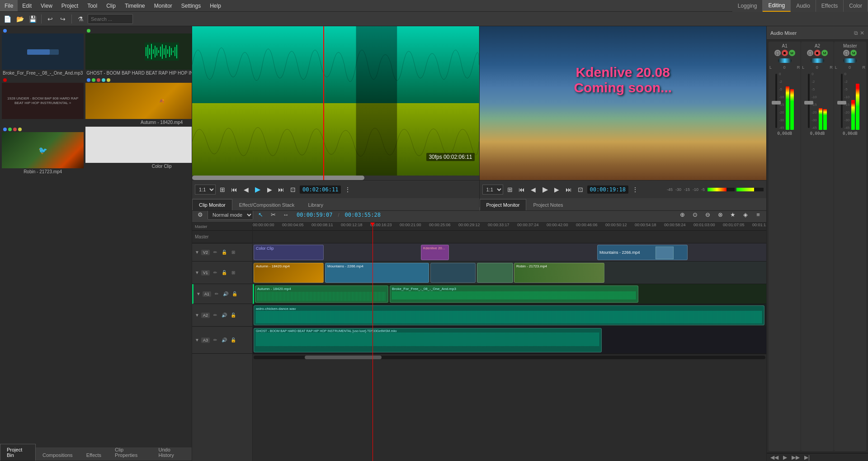  Describe the element at coordinates (580, 190) in the screenshot. I see `proj-fullscreen-btn: ⊡` at that location.